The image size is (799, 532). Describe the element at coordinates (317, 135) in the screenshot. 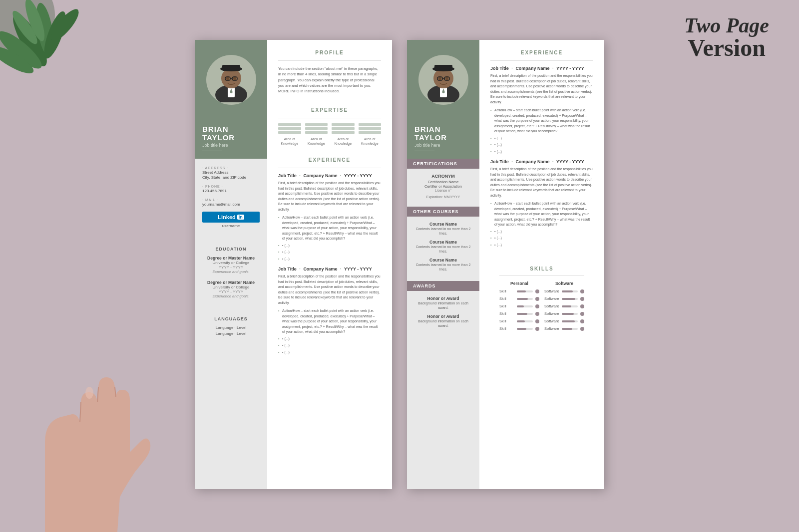

I see `expertise-col-2: Area ofKnowledge` at that location.